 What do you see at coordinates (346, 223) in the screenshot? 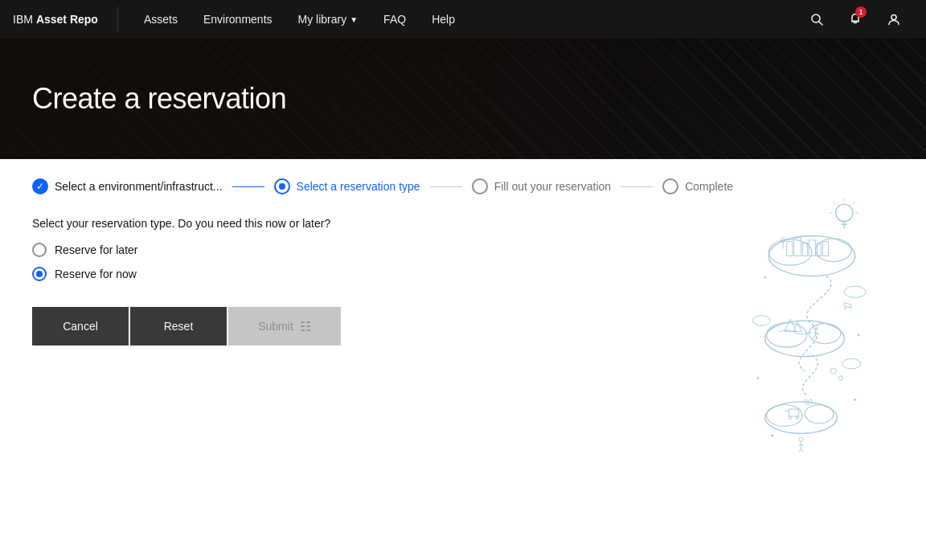
I see `form-question: Select your reservation type. Do you nee…` at bounding box center [346, 223].